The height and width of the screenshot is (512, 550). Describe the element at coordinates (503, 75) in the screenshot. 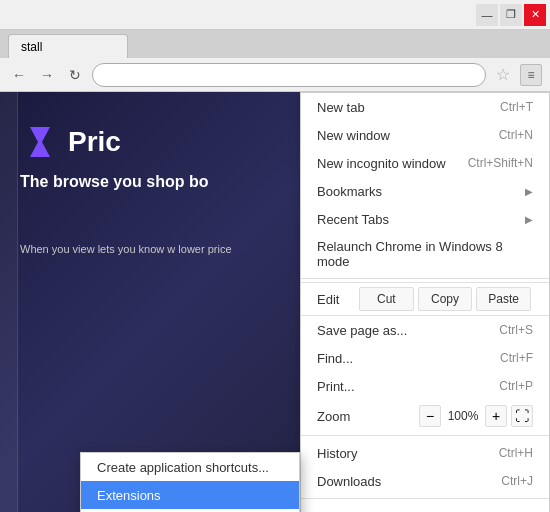

I see `bookmark-star-icon: ☆` at that location.